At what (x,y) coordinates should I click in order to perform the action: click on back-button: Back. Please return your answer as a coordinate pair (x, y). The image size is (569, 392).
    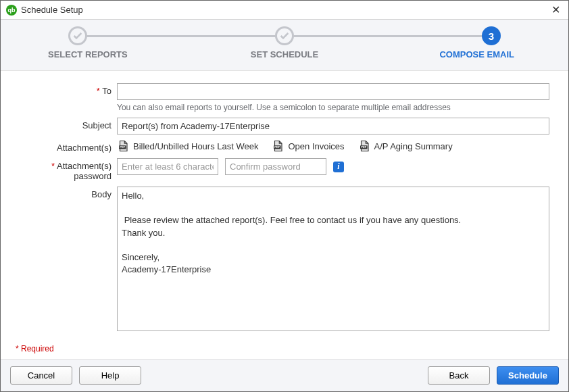
    Looking at the image, I should click on (459, 376).